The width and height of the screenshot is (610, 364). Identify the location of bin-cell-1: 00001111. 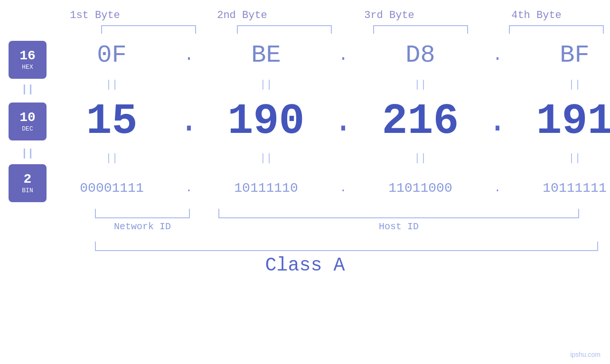
(112, 188).